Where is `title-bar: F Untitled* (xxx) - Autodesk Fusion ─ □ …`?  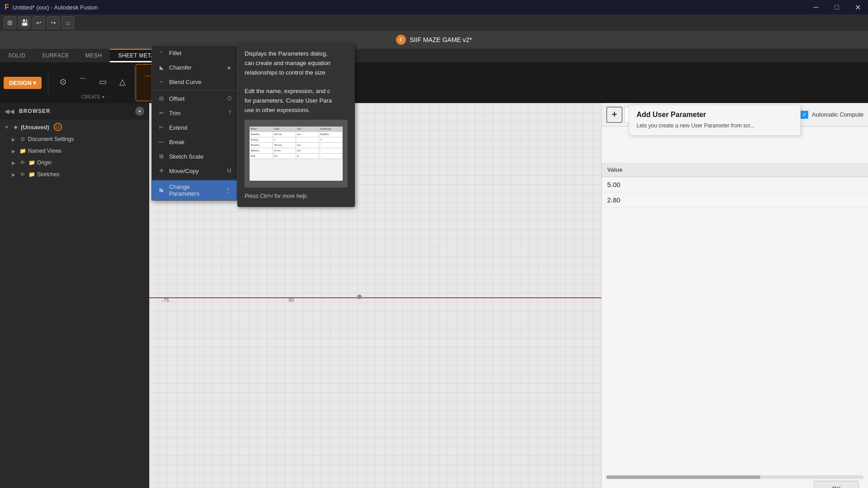
title-bar: F Untitled* (xxx) - Autodesk Fusion ─ □ … is located at coordinates (434, 7).